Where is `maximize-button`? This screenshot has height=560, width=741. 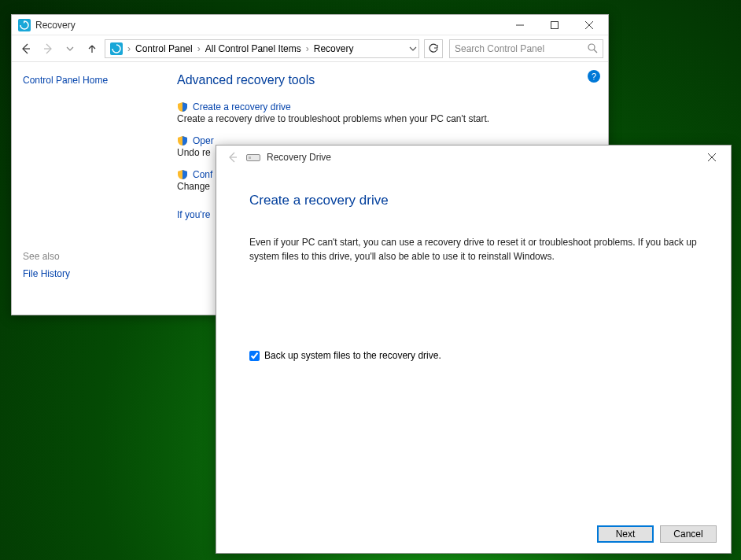 maximize-button is located at coordinates (555, 25).